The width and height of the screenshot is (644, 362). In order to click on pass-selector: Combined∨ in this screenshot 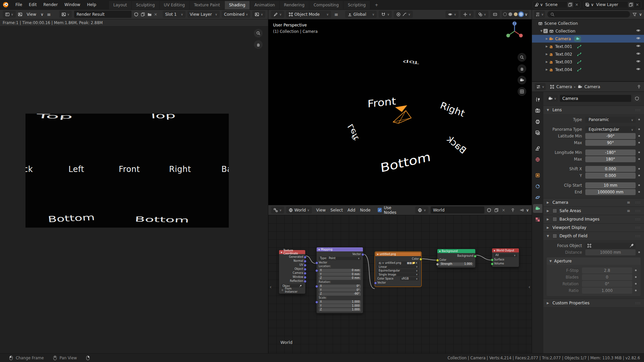, I will do `click(236, 14)`.